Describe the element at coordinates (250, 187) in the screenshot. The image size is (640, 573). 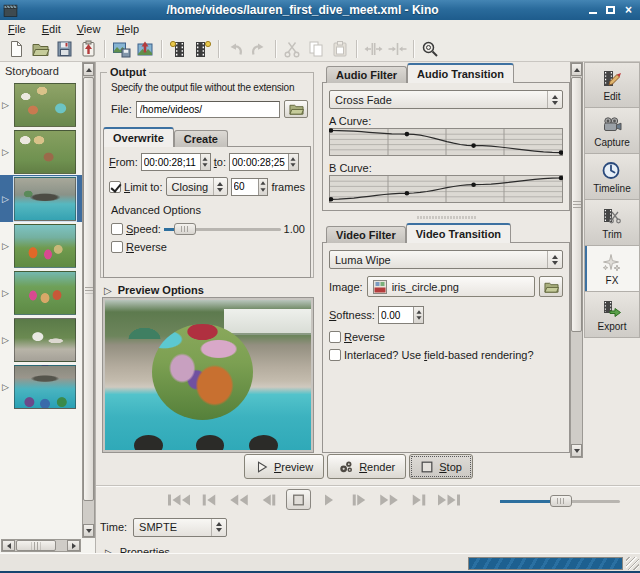
I see `limit-frames-spinner` at that location.